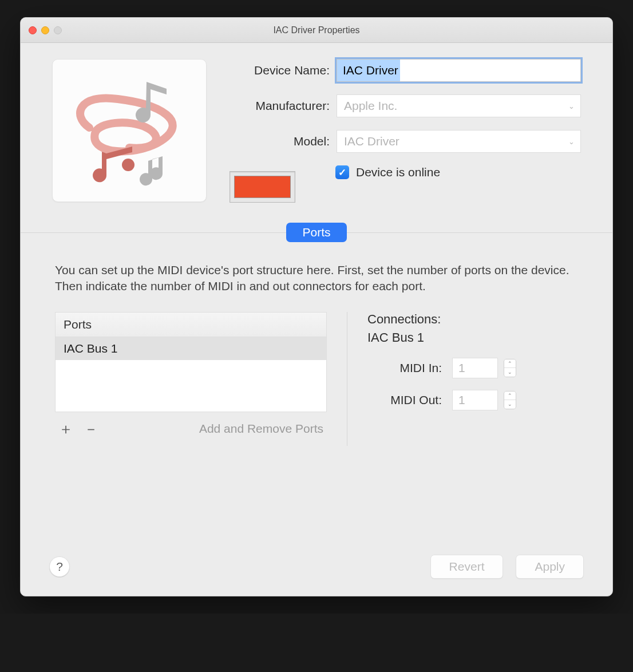  What do you see at coordinates (475, 368) in the screenshot?
I see `midi-in-field` at bounding box center [475, 368].